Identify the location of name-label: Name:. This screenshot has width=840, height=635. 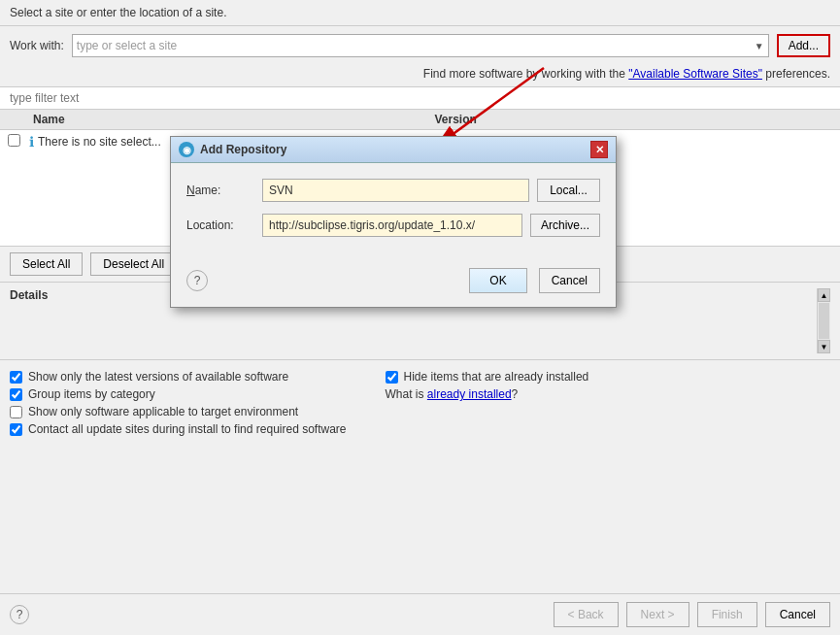
(220, 190).